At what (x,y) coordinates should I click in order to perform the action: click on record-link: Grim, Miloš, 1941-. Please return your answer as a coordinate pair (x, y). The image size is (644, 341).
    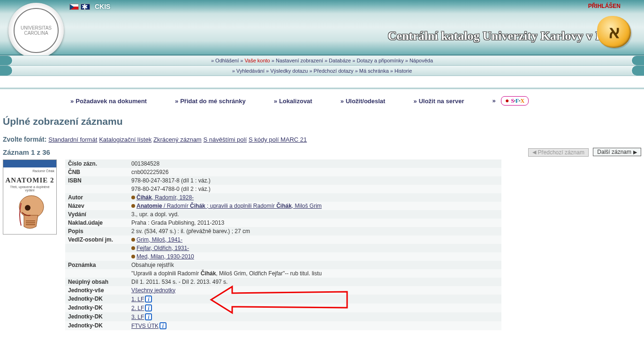
    Looking at the image, I should click on (159, 240).